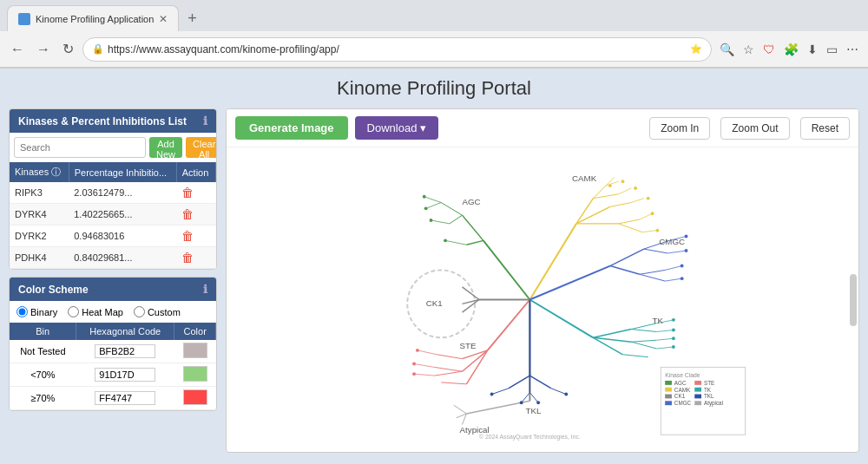  Describe the element at coordinates (113, 189) in the screenshot. I see `kinases-section: Kinases & Percent Inhibitions List ℹ Add…` at that location.